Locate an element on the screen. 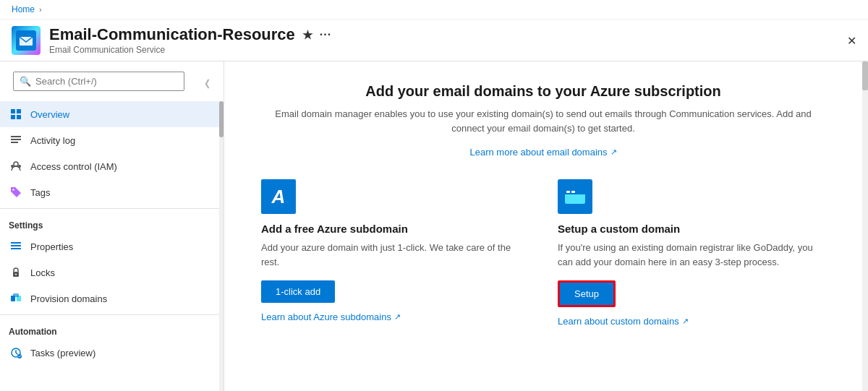  tasks-icon is located at coordinates (16, 353).